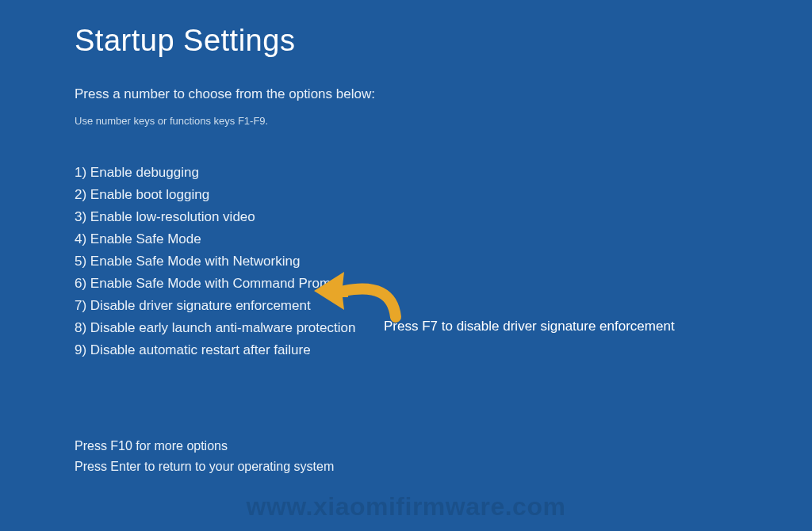 This screenshot has width=812, height=531. What do you see at coordinates (443, 306) in the screenshot?
I see `option-7: 7) Disable driver signature enforcement` at bounding box center [443, 306].